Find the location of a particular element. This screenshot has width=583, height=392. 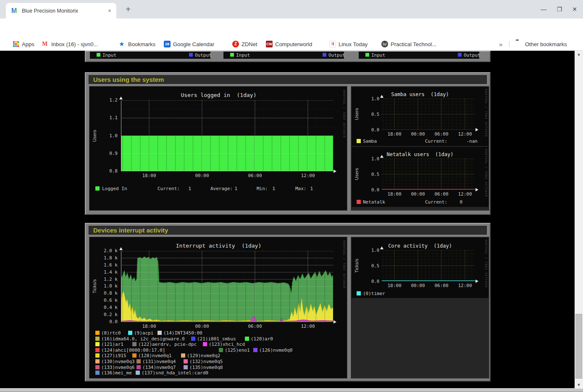

window-maximize-button: ❐ is located at coordinates (559, 9).